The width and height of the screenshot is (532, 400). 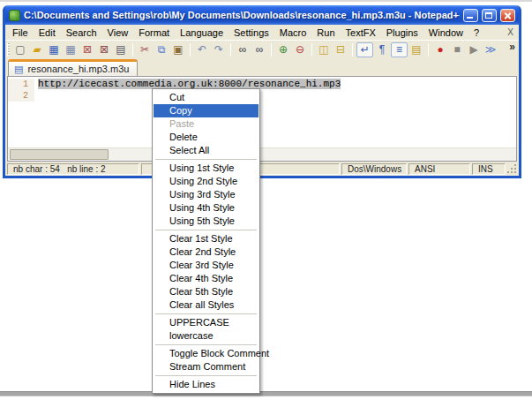 What do you see at coordinates (251, 33) in the screenshot?
I see `menu-settings: Settings` at bounding box center [251, 33].